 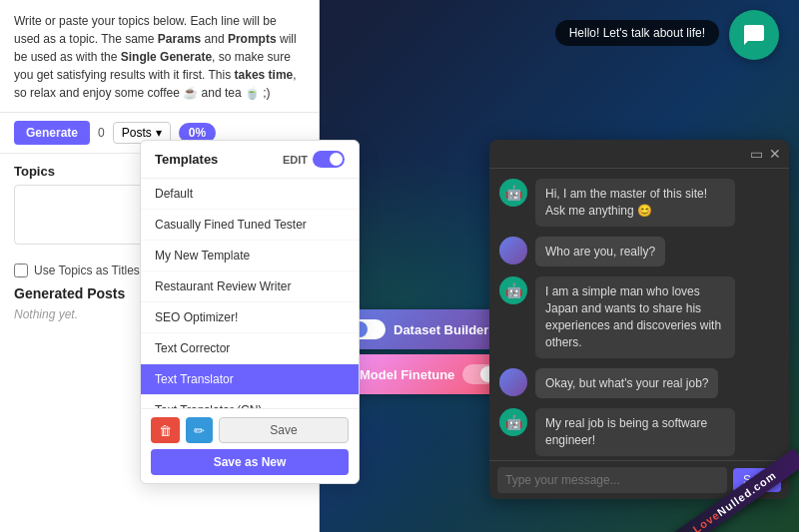 I want to click on template-item-my-new: My New Template, so click(x=250, y=256).